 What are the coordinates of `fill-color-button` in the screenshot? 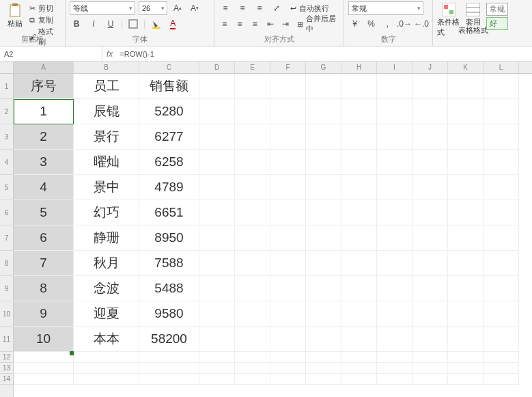 It's located at (156, 24).